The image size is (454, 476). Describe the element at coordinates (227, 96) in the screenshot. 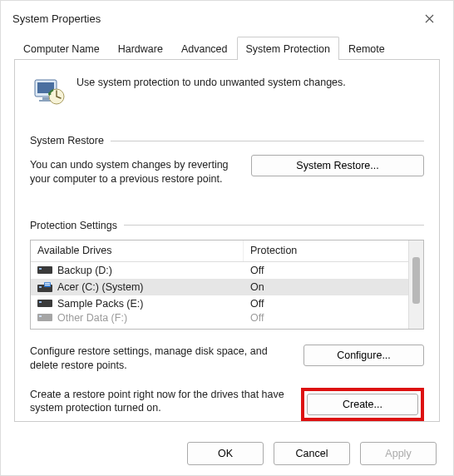

I see `intro-row: Use system protection to undo unwanted s…` at that location.